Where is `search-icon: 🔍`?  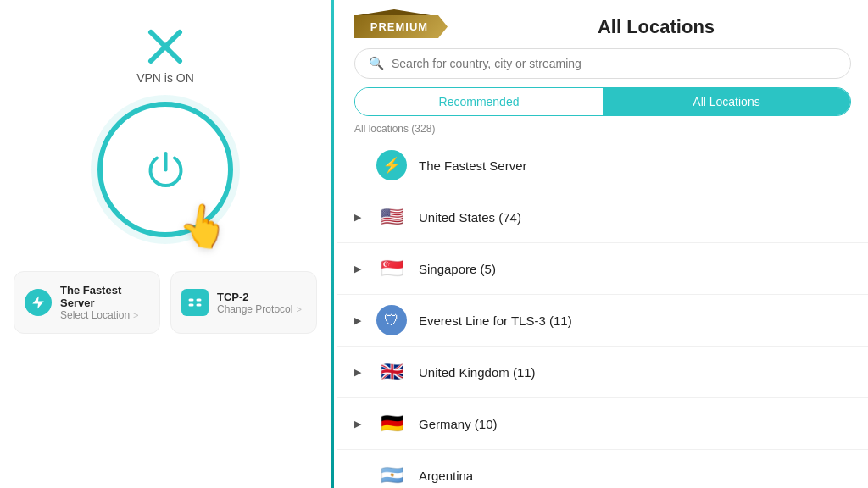
search-icon: 🔍 is located at coordinates (376, 64).